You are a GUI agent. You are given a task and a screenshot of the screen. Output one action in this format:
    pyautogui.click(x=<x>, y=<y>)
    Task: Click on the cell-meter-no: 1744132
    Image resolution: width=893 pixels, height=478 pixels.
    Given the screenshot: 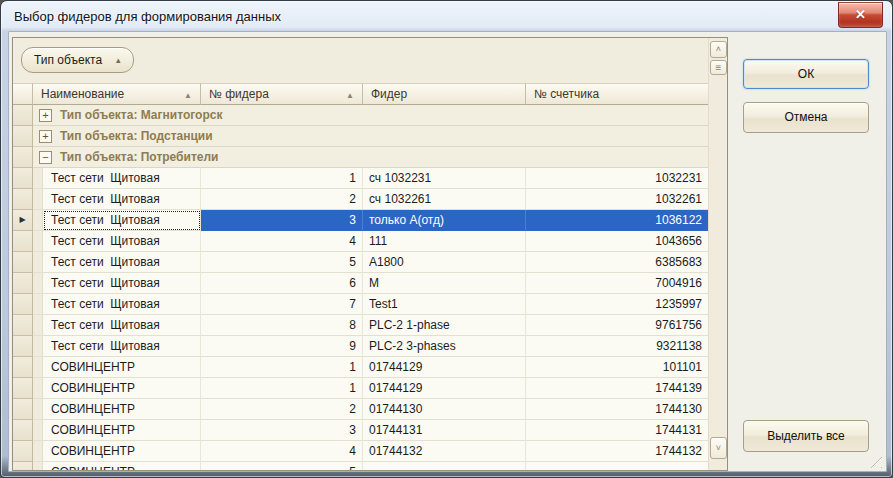 What is the action you would take?
    pyautogui.click(x=617, y=452)
    